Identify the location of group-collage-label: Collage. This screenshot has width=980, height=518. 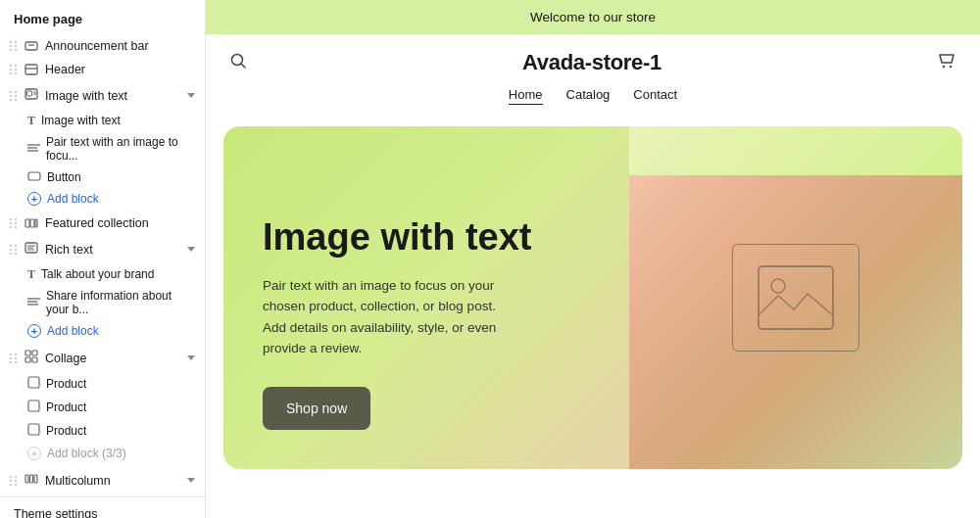
(113, 358).